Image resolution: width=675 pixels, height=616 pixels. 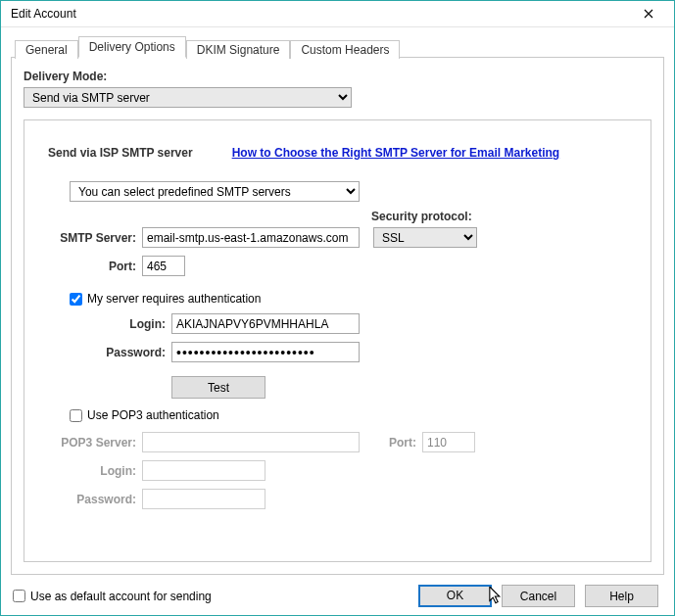 What do you see at coordinates (337, 14) in the screenshot?
I see `titlebar: Edit Account` at bounding box center [337, 14].